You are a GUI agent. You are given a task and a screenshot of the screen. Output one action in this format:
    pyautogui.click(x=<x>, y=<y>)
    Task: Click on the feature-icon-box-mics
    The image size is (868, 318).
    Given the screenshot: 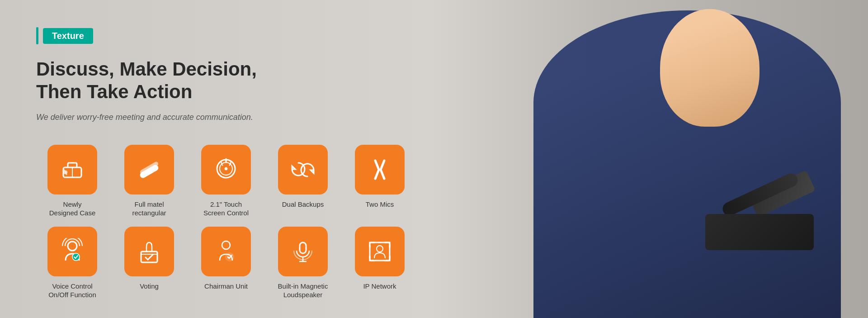 What is the action you would take?
    pyautogui.click(x=380, y=170)
    